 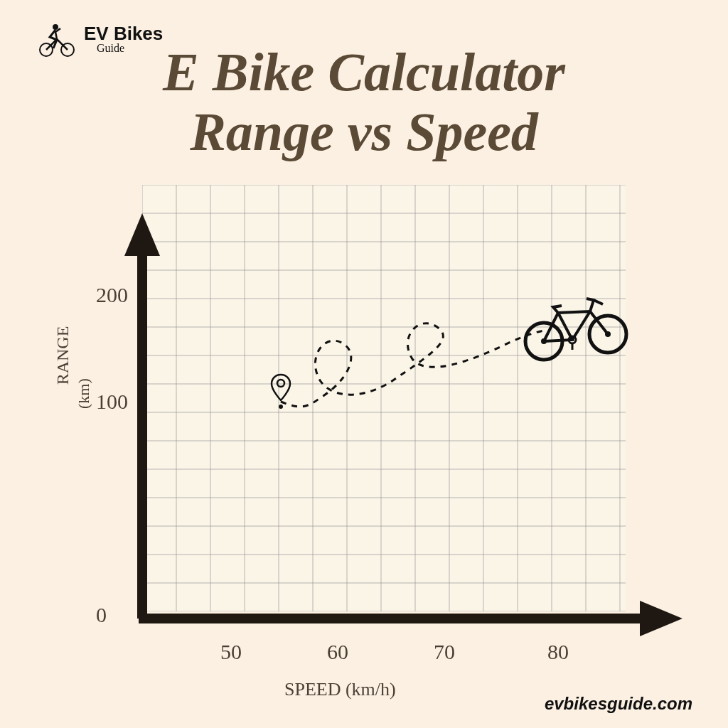 I want to click on title-line-2: Range vs Speed, so click(x=364, y=132).